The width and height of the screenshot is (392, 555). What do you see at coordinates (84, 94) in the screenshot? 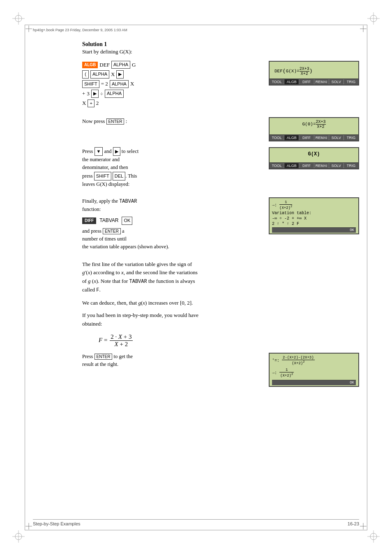
I see `plus-3-label: +` at bounding box center [84, 94].